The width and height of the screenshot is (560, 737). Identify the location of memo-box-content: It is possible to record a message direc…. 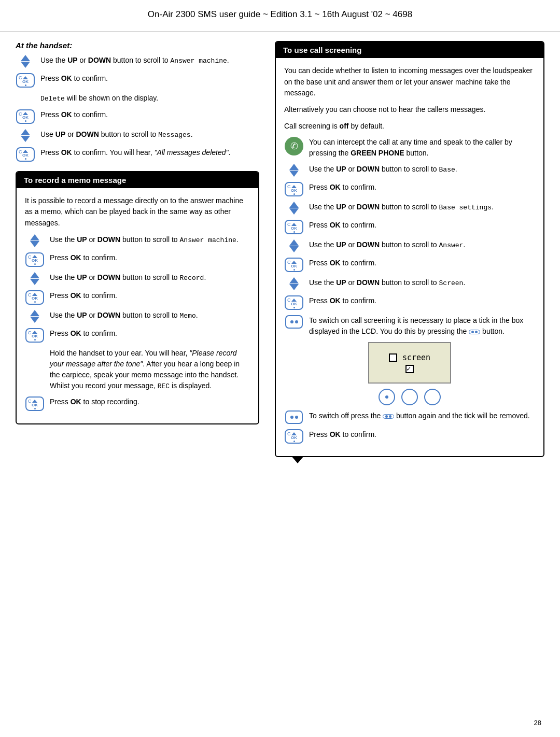
(137, 306).